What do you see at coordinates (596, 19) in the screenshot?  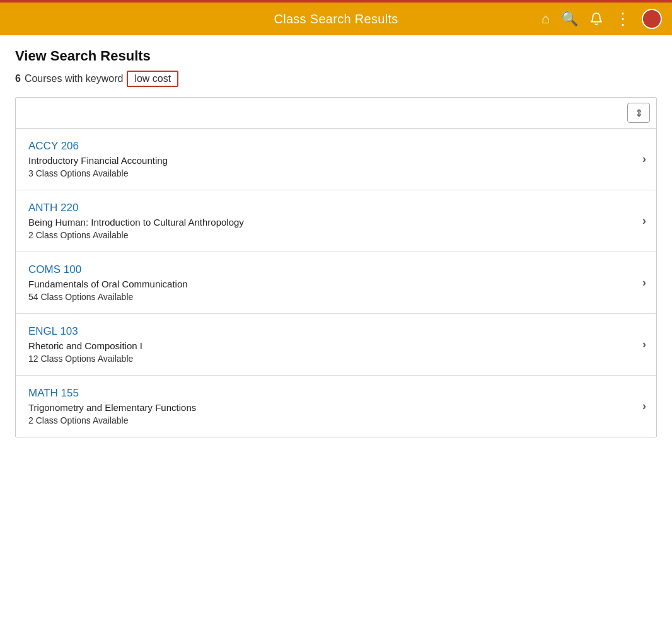 I see `bell-icon` at bounding box center [596, 19].